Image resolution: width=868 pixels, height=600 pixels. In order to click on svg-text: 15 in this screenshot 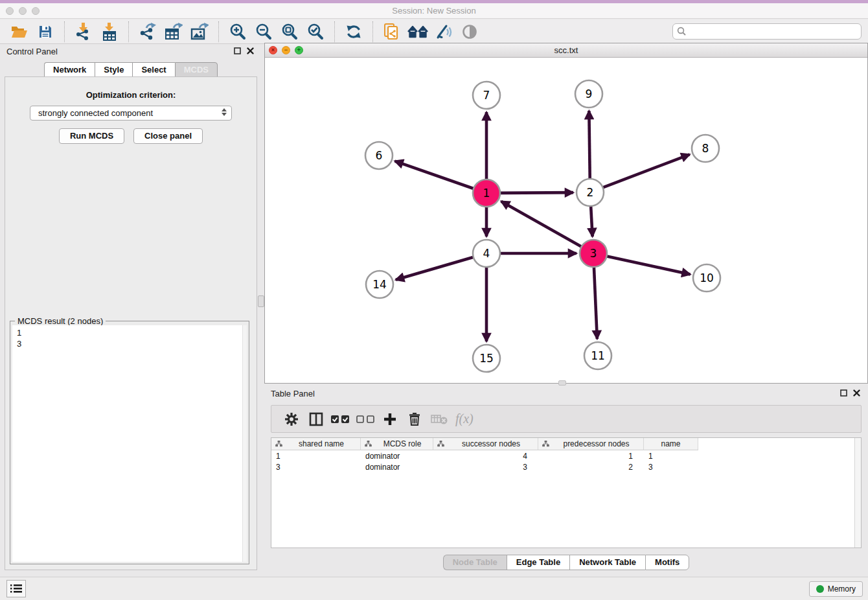, I will do `click(486, 358)`.